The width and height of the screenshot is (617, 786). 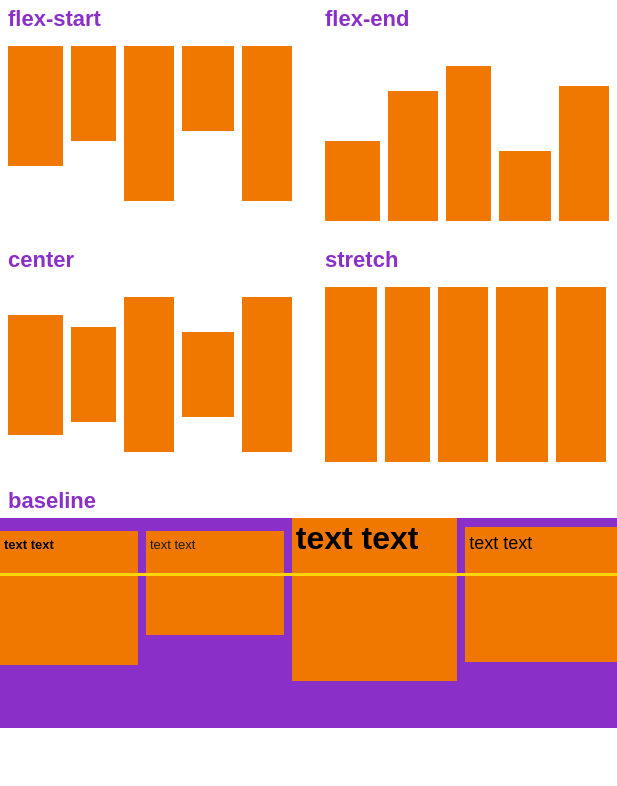 I want to click on baseline-text-2: text text, so click(x=215, y=545).